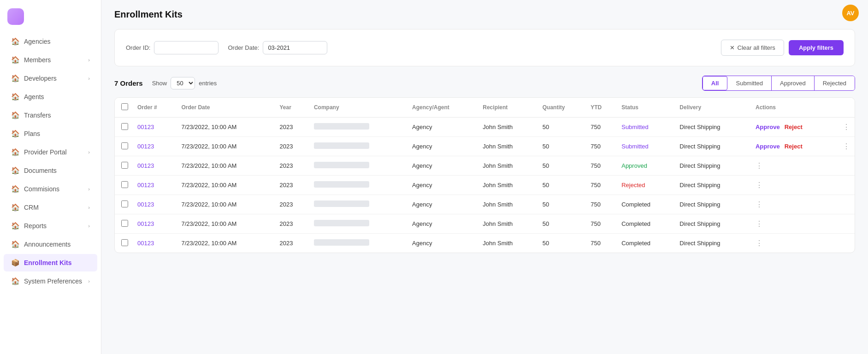  Describe the element at coordinates (51, 97) in the screenshot. I see `sidebar-item-agents: 🏠 Agents` at that location.